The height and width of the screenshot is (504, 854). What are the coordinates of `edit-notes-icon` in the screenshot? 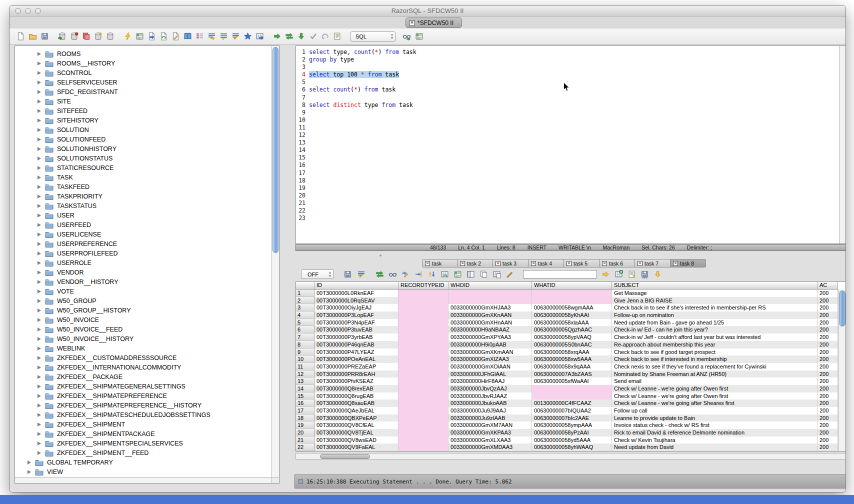 It's located at (632, 274).